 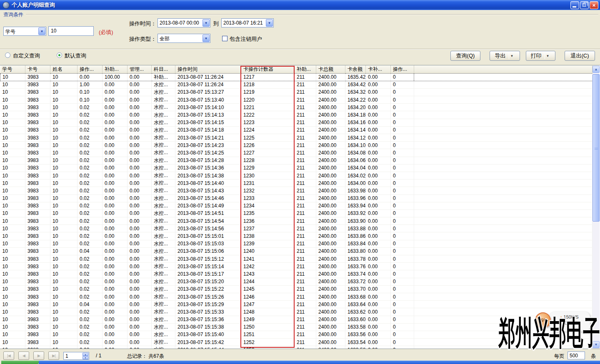 What do you see at coordinates (541, 56) in the screenshot?
I see `print-button: 打印 ▾` at bounding box center [541, 56].